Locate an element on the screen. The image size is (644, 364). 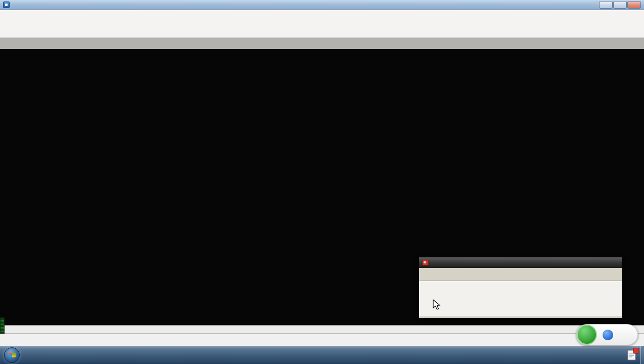
ocam-tab-bar is located at coordinates (521, 275).